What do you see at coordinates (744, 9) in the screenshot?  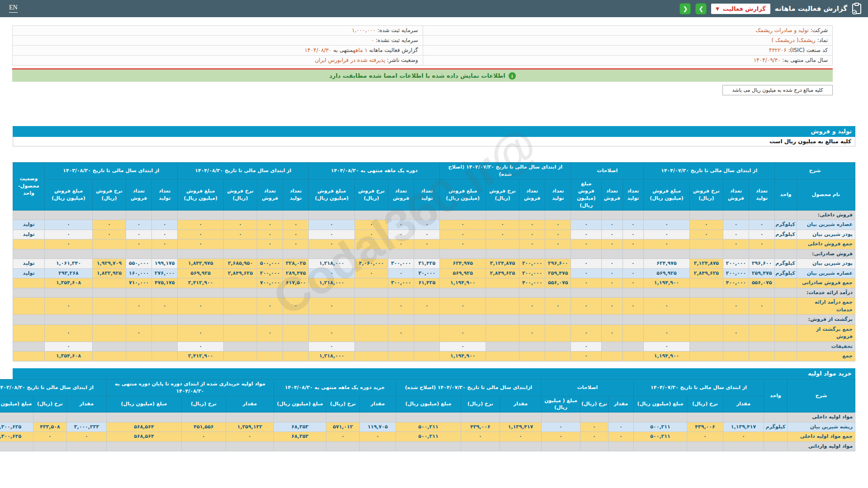 I see `report-type-dropdown-label: گزارش فعالیت` at bounding box center [744, 9].